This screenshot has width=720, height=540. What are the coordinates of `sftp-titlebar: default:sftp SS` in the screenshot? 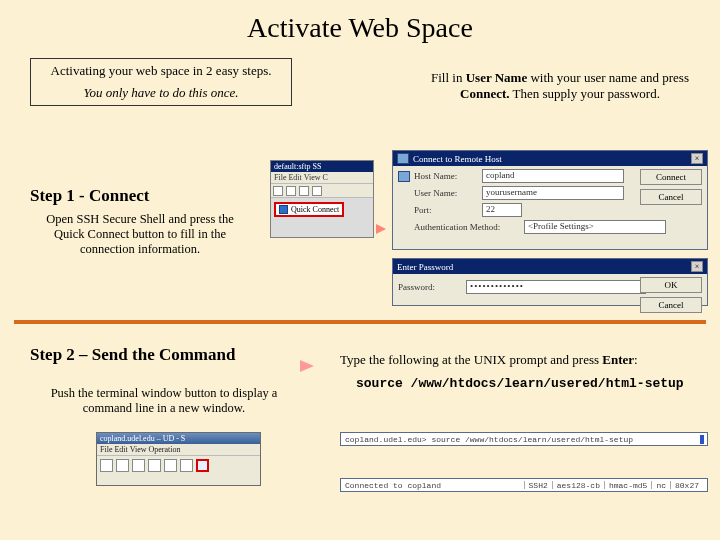 It's located at (322, 166).